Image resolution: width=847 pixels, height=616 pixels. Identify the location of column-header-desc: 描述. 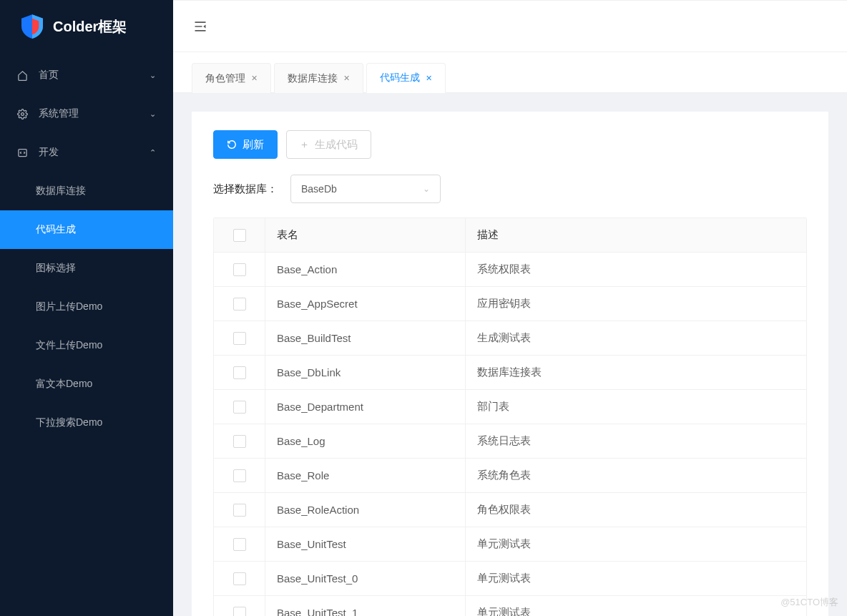
(636, 235).